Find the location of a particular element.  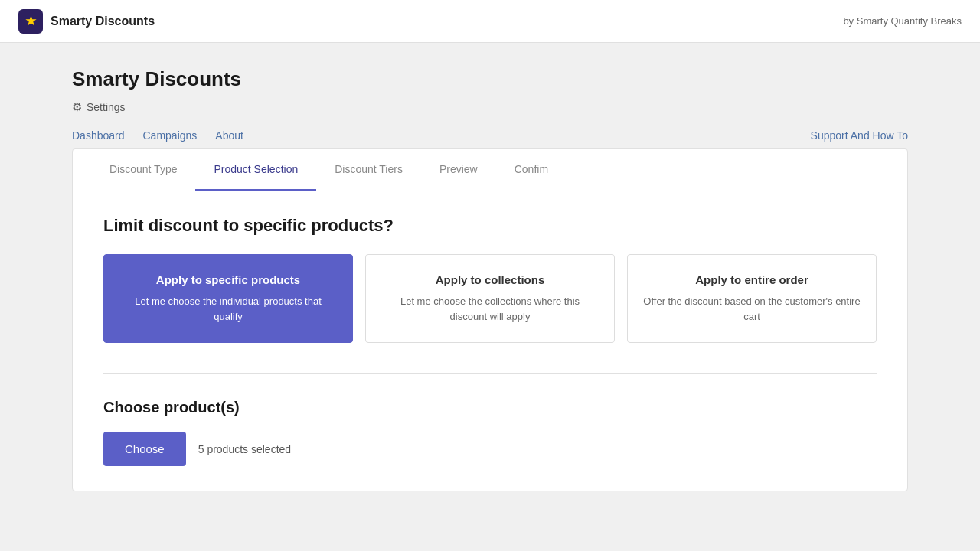

settings-label: Settings is located at coordinates (106, 107).